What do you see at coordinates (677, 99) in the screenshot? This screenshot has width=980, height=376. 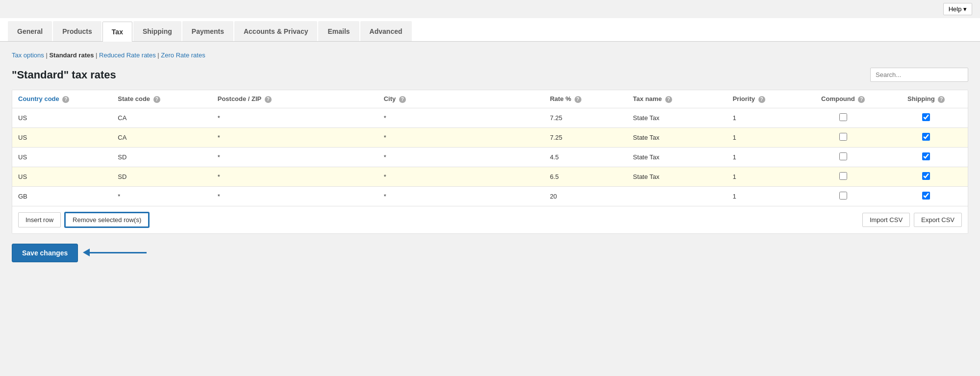 I see `header-tax-name: Tax name ?` at bounding box center [677, 99].